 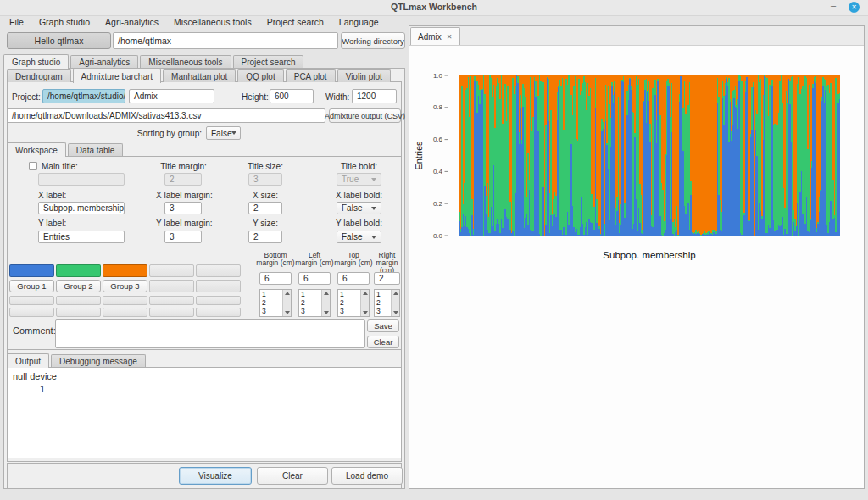 What do you see at coordinates (185, 61) in the screenshot?
I see `tab-miscellaneous-tools: Miscellaneous tools` at bounding box center [185, 61].